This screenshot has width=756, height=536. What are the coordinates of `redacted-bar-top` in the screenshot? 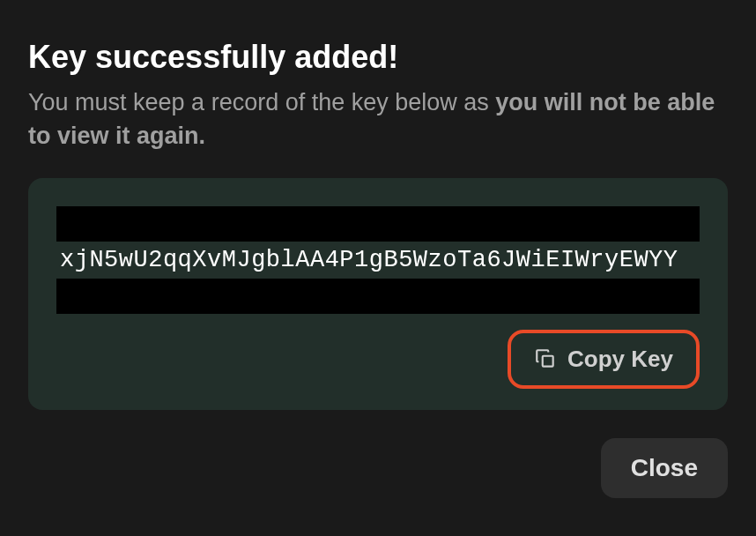 It's located at (378, 224).